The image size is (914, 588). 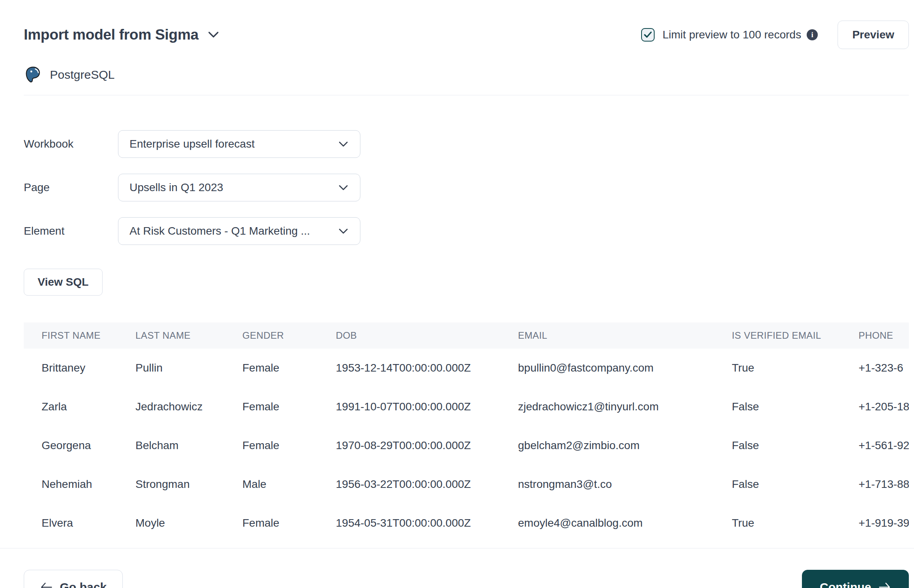 I want to click on postgresql-icon, so click(x=33, y=75).